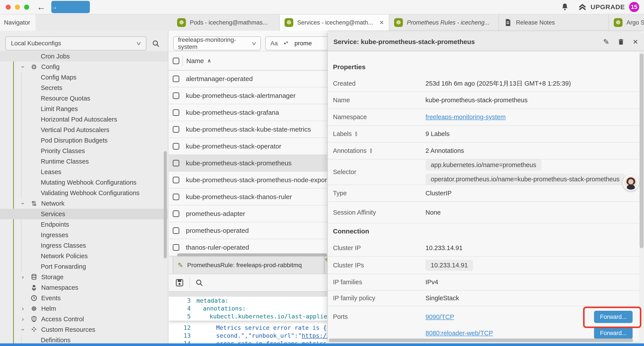  Describe the element at coordinates (444, 22) in the screenshot. I see `tab-prometheus-rules: ☸ Prometheus Rules - icecheng...` at that location.